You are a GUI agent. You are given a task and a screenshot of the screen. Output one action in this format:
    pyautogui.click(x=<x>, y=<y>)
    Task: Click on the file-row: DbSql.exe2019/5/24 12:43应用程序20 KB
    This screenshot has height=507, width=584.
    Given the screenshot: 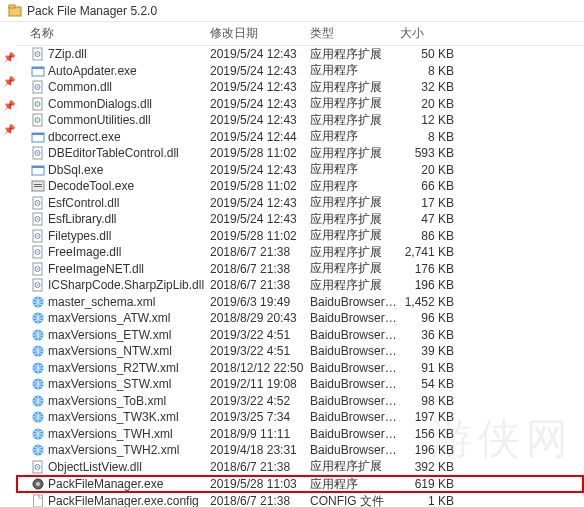 What is the action you would take?
    pyautogui.click(x=300, y=170)
    